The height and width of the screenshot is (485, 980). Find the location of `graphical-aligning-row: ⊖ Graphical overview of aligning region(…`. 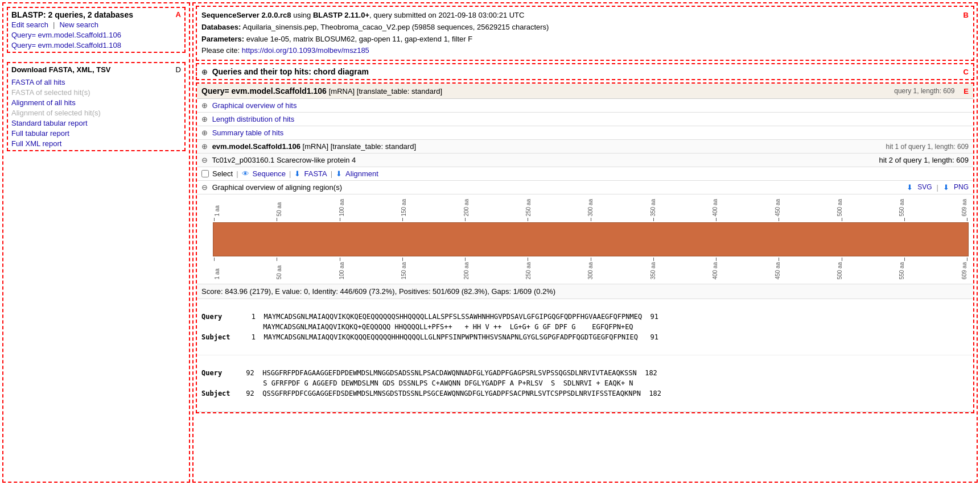

graphical-aligning-row: ⊖ Graphical overview of aligning region(… is located at coordinates (585, 188).